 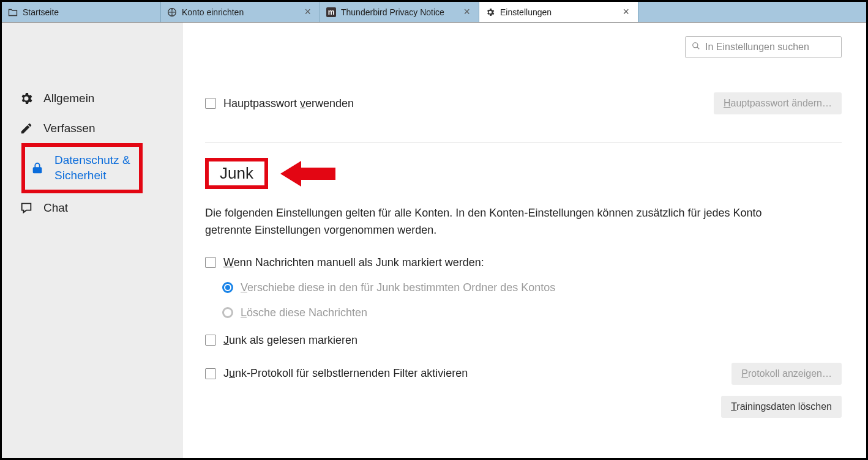 What do you see at coordinates (331, 12) in the screenshot?
I see `mozilla-icon: m` at bounding box center [331, 12].